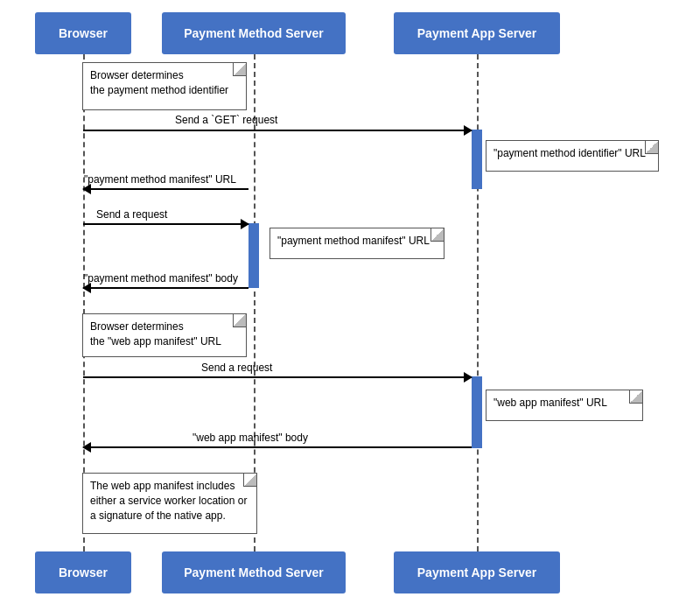 The image size is (700, 611). I want to click on arrow-webapp-manifest-body-label: "web app manifest" body, so click(250, 438).